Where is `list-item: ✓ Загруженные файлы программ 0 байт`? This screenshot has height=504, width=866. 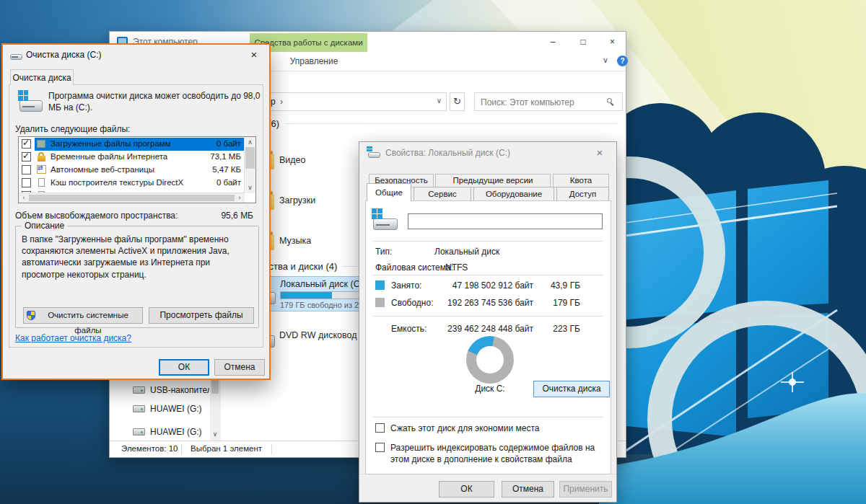
list-item: ✓ Загруженные файлы программ 0 байт is located at coordinates (131, 144).